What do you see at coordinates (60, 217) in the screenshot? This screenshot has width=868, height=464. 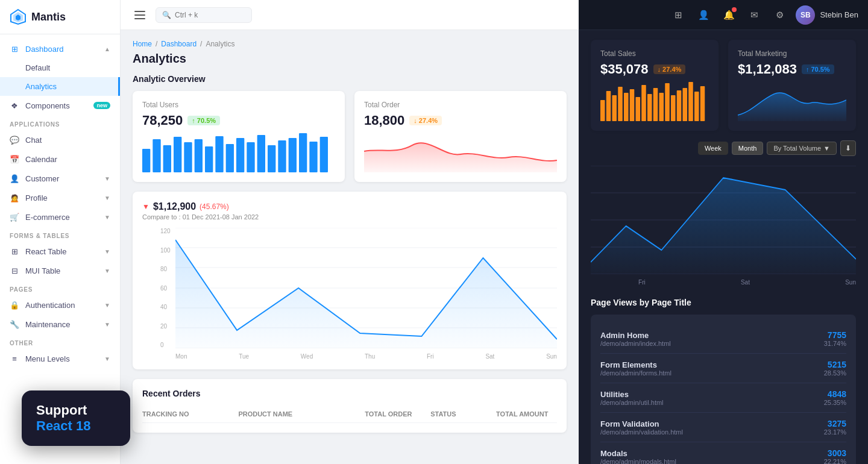 I see `sidebar-item-ecommerce: 🛒 E-commerce ▼` at bounding box center [60, 217].